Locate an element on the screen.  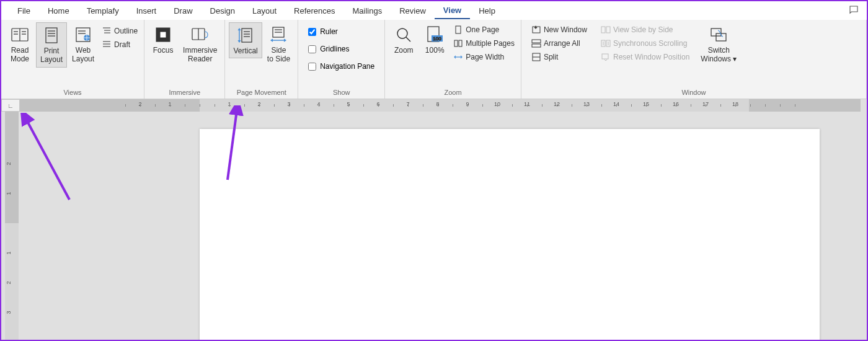
sync-scrolling-button: Synchronous Scrolling is located at coordinates (645, 43).